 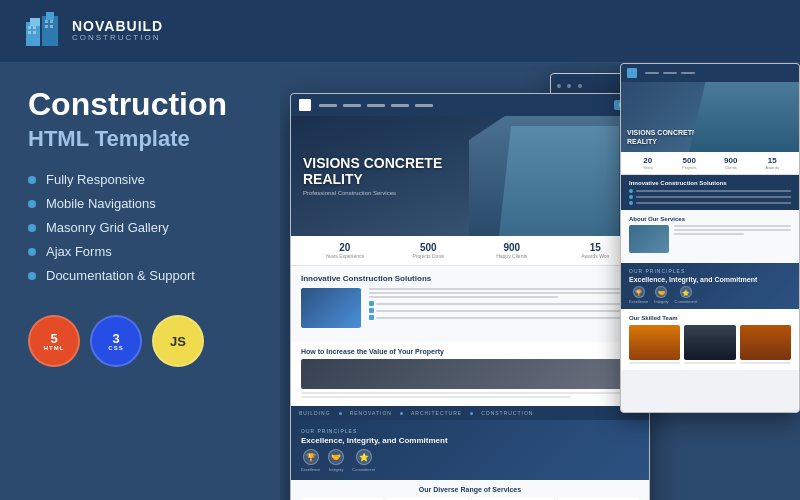 What do you see at coordinates (116, 338) in the screenshot?
I see `css-num: 3` at bounding box center [116, 338].